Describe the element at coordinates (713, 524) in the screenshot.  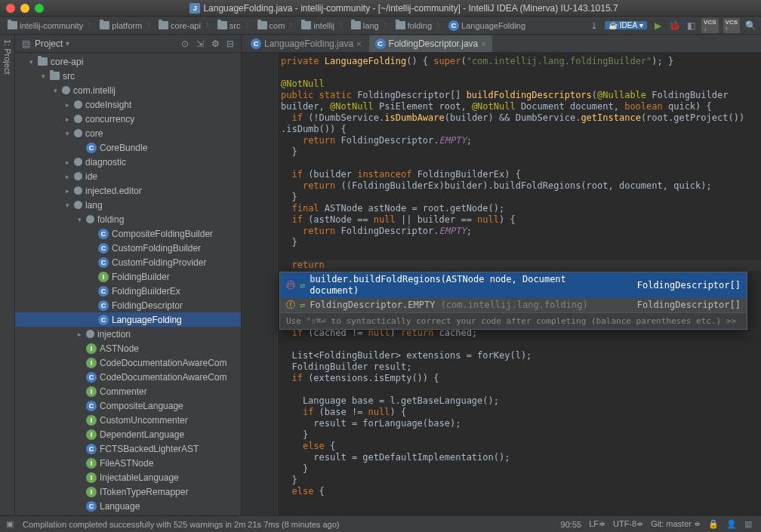
I see `lock-icon: 🔒` at that location.